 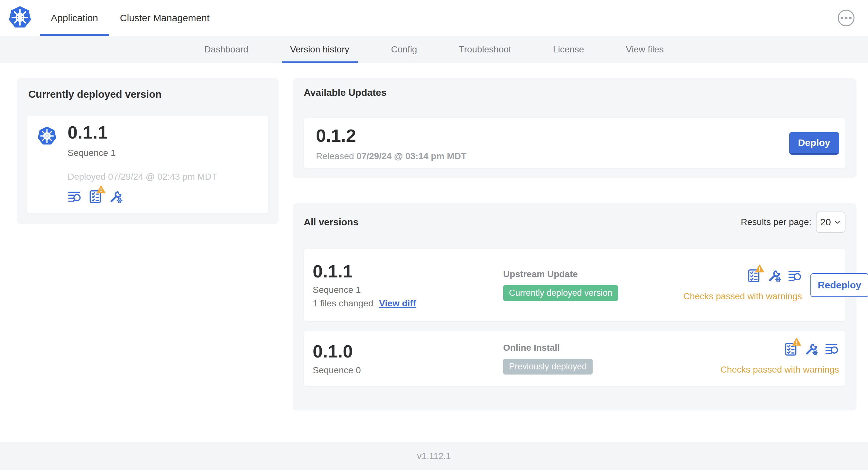 I want to click on currently-deployed-badge: Currently deployed version, so click(x=561, y=293).